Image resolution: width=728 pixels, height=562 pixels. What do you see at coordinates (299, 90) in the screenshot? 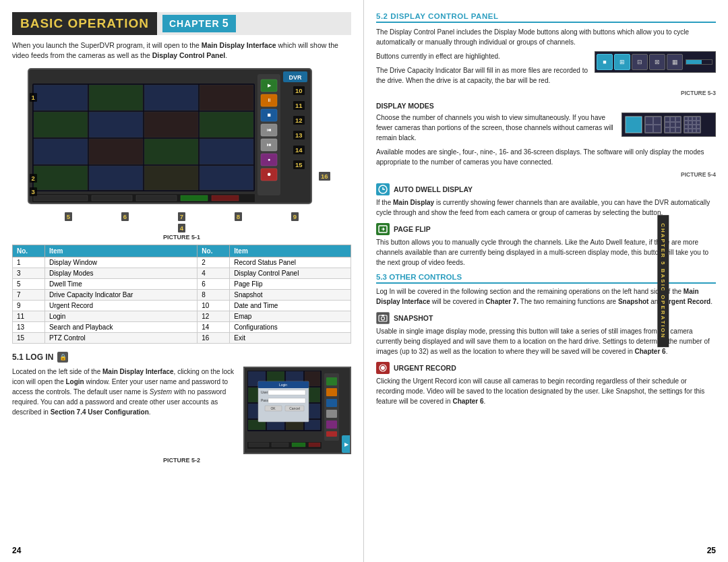
I see `callout-10: 10` at bounding box center [299, 90].